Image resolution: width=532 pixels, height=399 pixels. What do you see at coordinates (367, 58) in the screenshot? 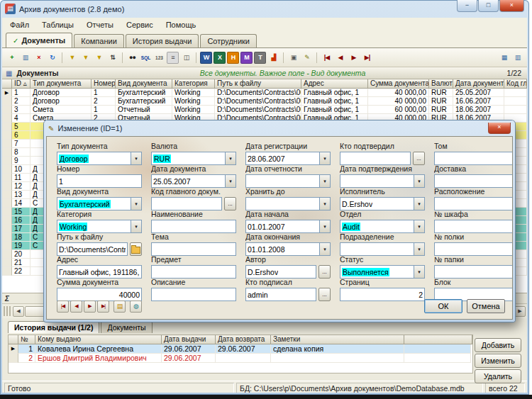
I see `nav-last-icon: ▶|` at bounding box center [367, 58].